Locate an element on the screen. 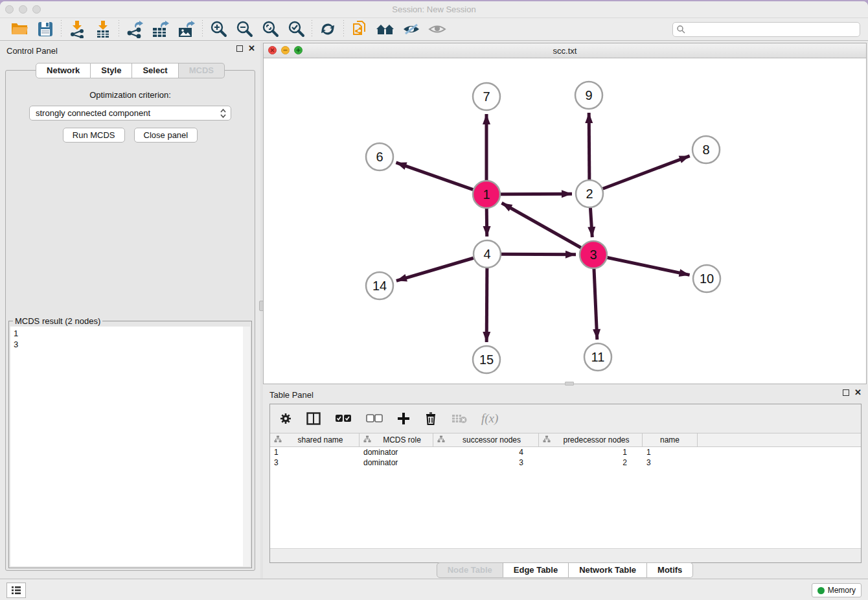  column-header-MCDS-role: MCDS role is located at coordinates (396, 440).